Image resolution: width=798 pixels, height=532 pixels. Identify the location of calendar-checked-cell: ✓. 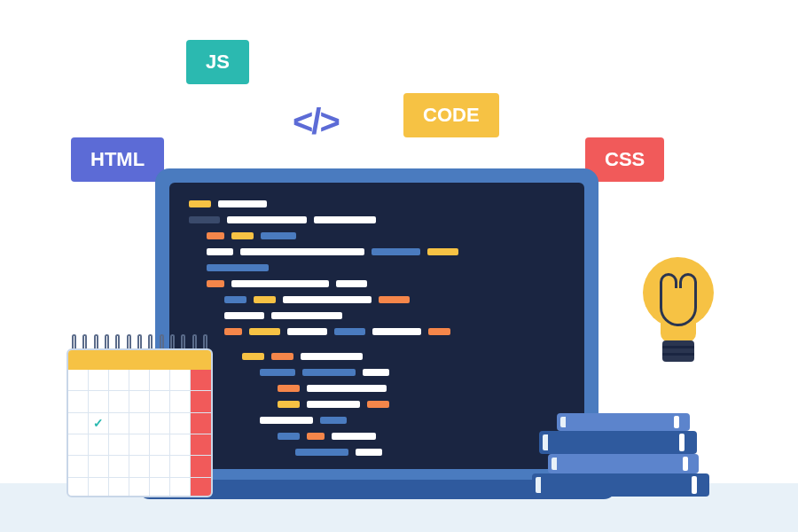
(99, 424).